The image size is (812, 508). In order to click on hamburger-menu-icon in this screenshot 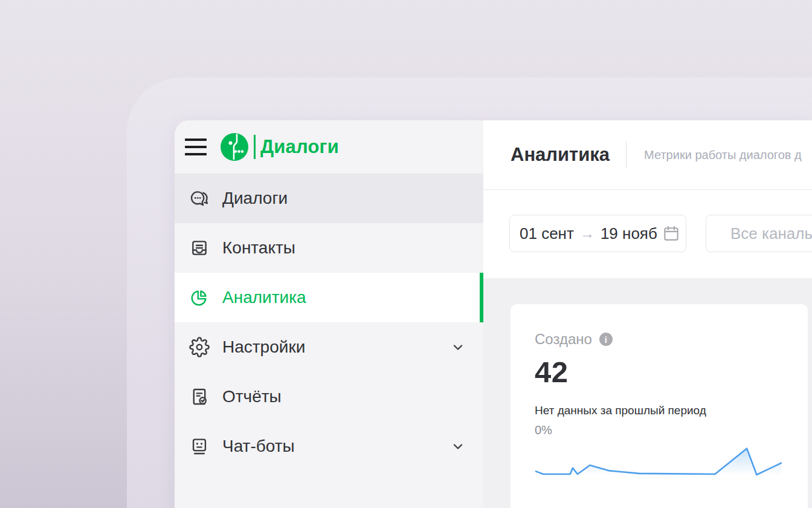, I will do `click(196, 147)`.